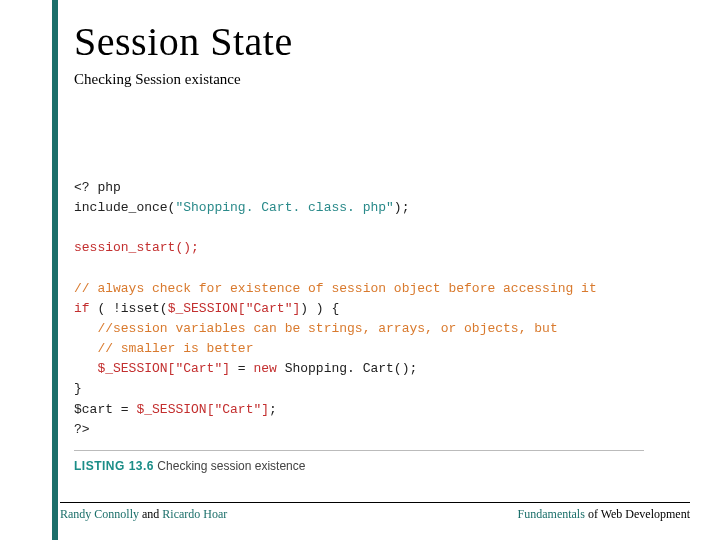 The image size is (720, 540). I want to click on code-line: ?>, so click(359, 430).